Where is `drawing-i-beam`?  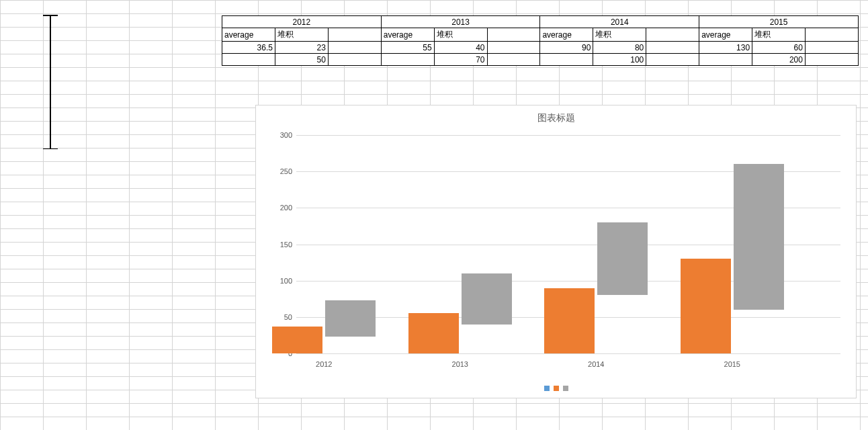 drawing-i-beam is located at coordinates (50, 82).